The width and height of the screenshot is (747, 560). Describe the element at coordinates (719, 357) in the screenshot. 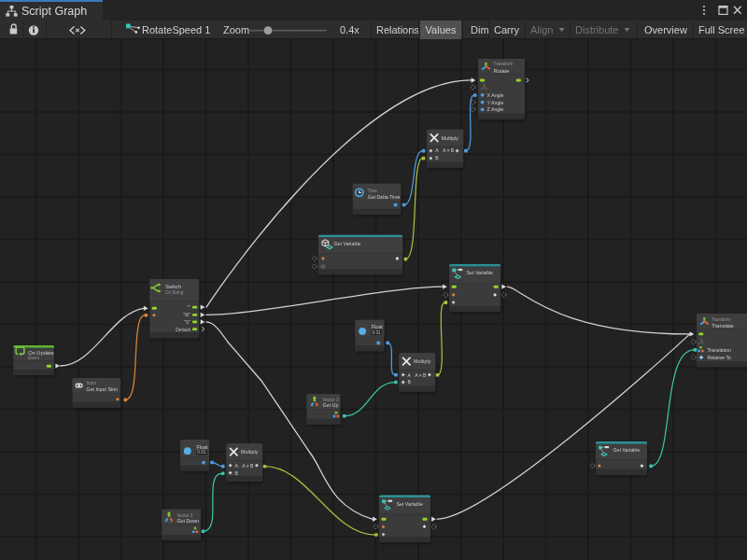

I see `svg-text: Relative To` at that location.